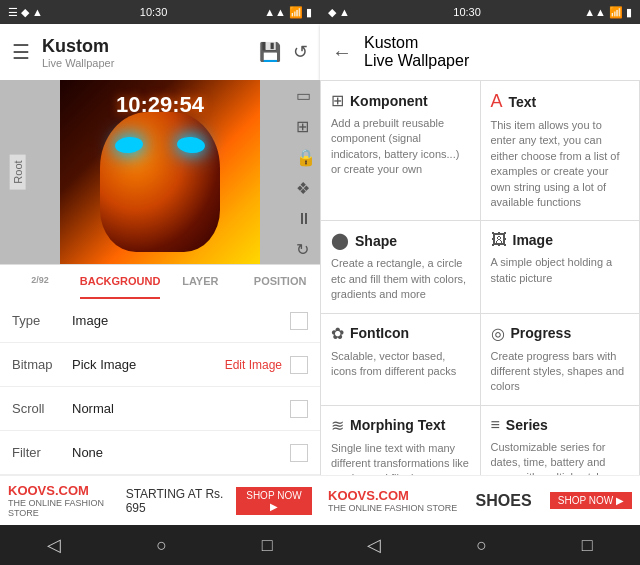 Image resolution: width=640 pixels, height=565 pixels. Describe the element at coordinates (309, 12) in the screenshot. I see `battery-icon: ▮` at that location.